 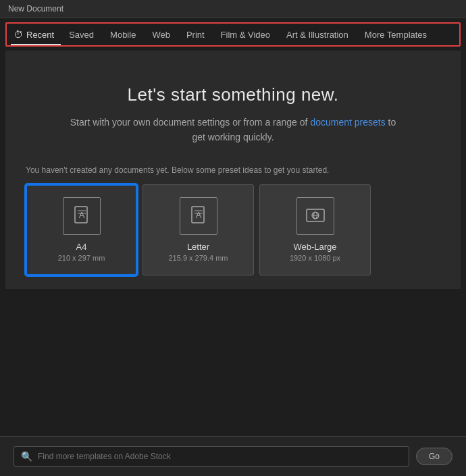 I want to click on tab-recent: ⏱ Recent, so click(x=36, y=35).